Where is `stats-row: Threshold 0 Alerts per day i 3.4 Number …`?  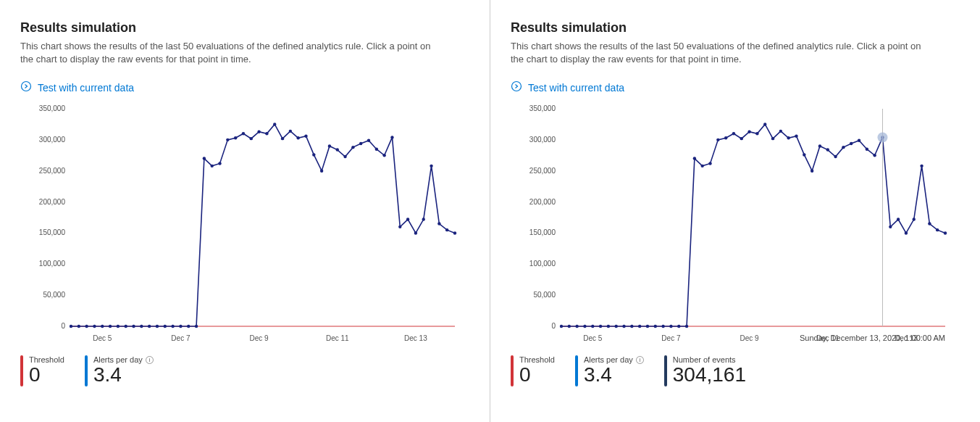 stats-row: Threshold 0 Alerts per day i 3.4 Number … is located at coordinates (735, 371).